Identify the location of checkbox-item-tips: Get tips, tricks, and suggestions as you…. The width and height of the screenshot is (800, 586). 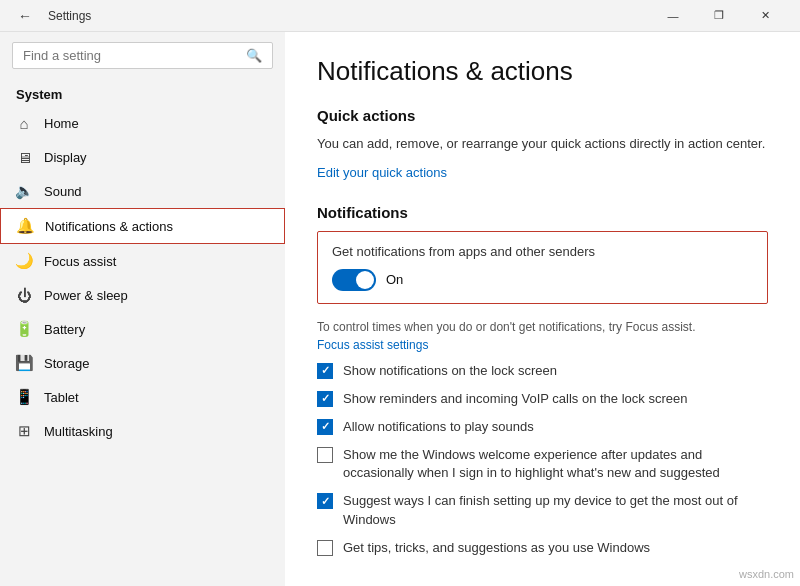
(542, 548).